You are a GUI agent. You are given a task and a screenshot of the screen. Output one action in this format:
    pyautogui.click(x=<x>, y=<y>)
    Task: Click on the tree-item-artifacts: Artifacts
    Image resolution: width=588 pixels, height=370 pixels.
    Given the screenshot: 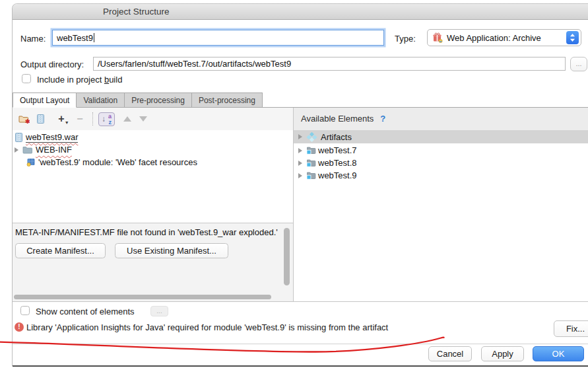 What is the action you would take?
    pyautogui.click(x=325, y=137)
    